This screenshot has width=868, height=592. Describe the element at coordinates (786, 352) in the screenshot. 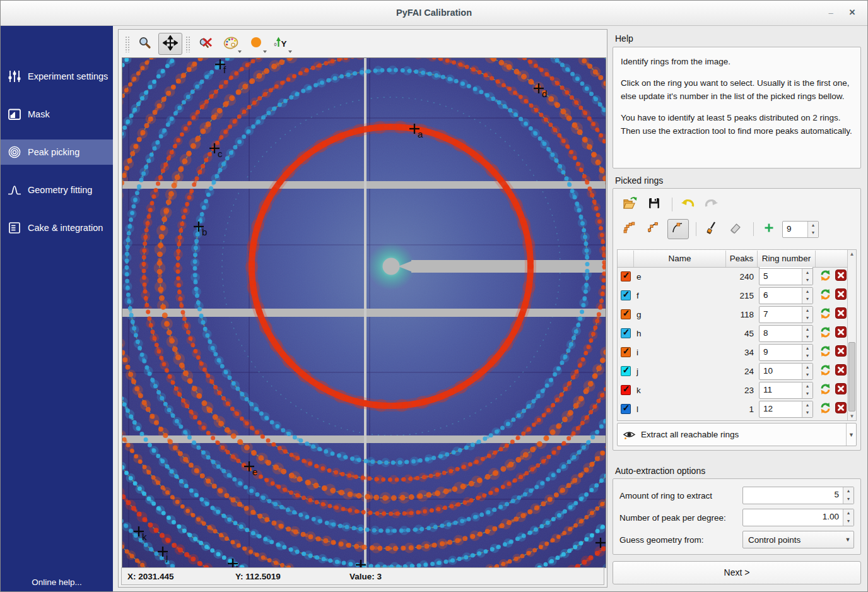

I see `ring-number-spinbox: 9▴▾` at that location.